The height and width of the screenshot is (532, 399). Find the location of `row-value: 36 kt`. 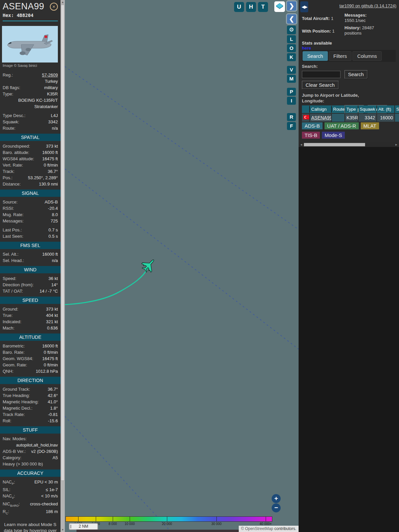

row-value: 36 kt is located at coordinates (38, 279).